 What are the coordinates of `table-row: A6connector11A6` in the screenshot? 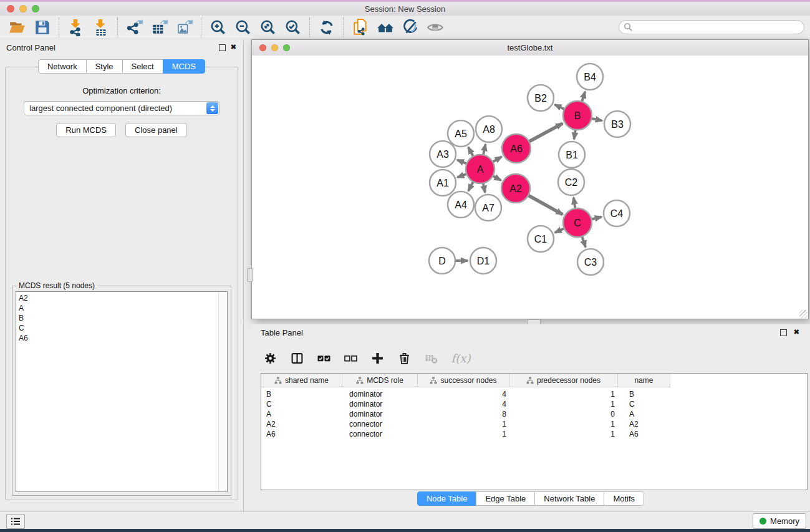 It's located at (534, 434).